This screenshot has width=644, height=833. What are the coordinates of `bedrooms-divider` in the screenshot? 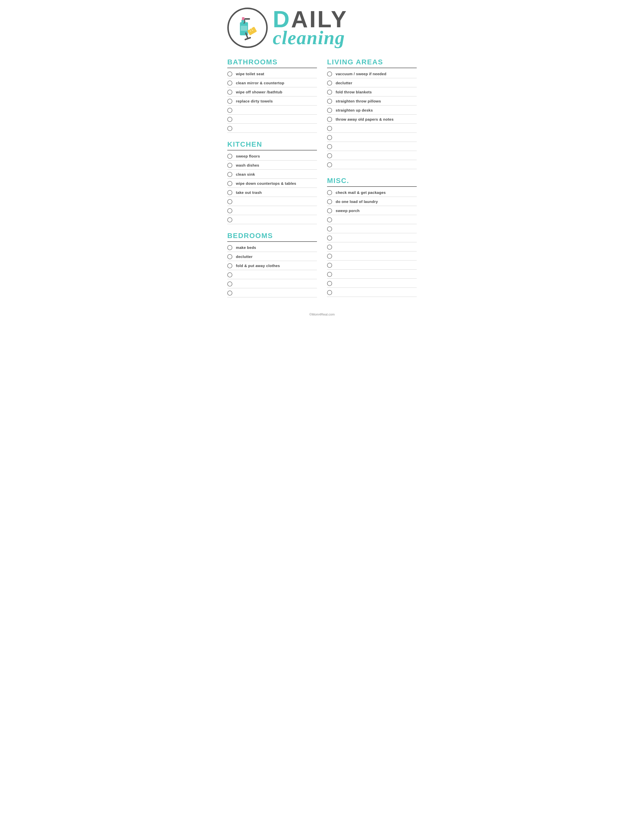 It's located at (272, 242).